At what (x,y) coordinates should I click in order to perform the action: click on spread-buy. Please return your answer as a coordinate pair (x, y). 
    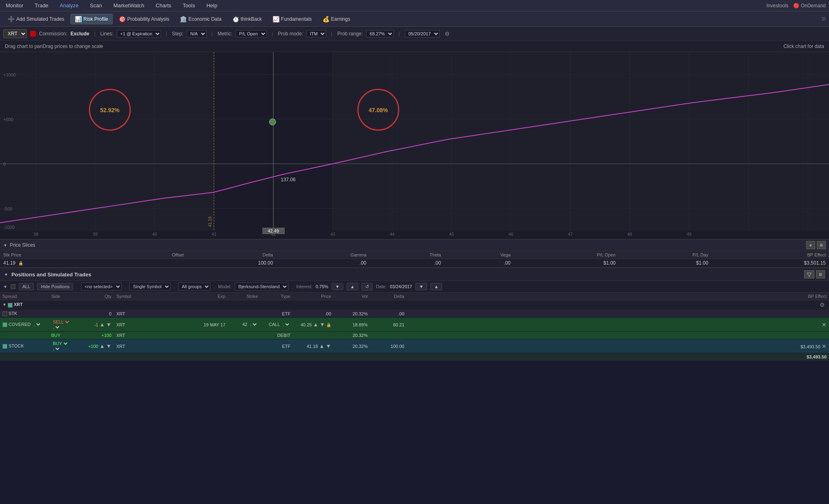
    Looking at the image, I should click on (24, 336).